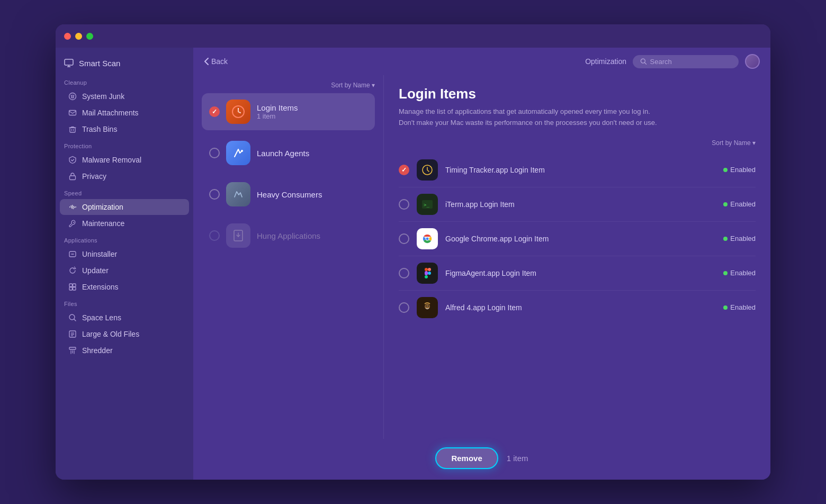 The width and height of the screenshot is (826, 504). What do you see at coordinates (531, 118) in the screenshot?
I see `page-description: Manage the list of applications that get…` at bounding box center [531, 118].